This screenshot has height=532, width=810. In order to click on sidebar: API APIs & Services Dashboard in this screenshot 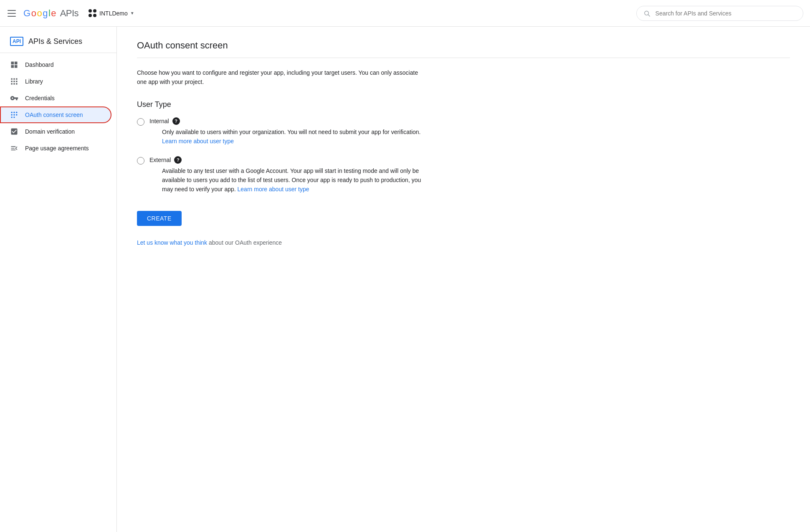, I will do `click(58, 279)`.